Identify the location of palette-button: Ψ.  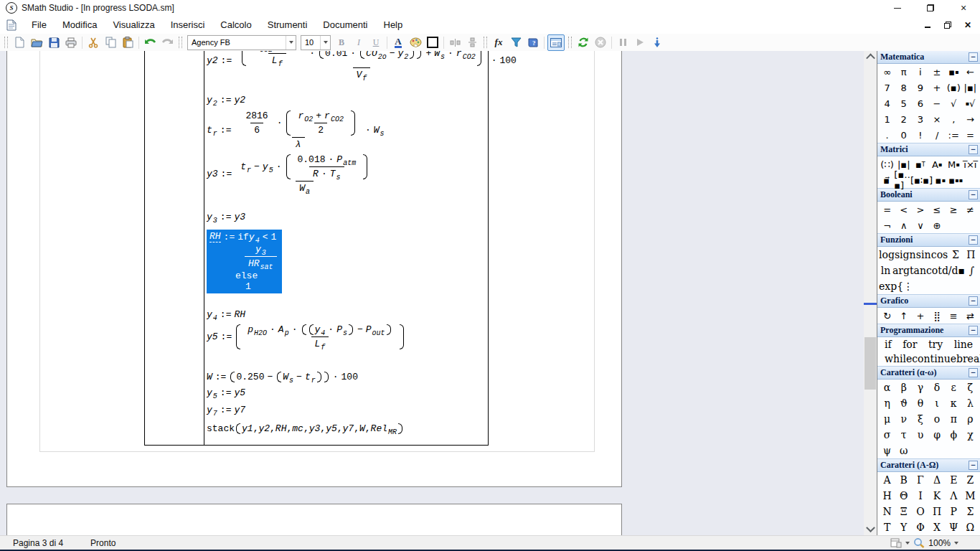
(954, 527).